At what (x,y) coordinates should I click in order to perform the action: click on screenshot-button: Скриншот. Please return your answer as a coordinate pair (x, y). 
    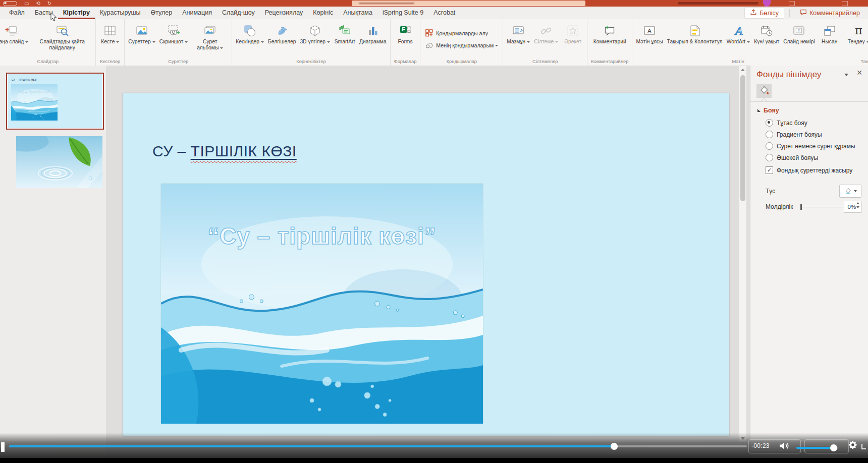
    Looking at the image, I should click on (174, 33).